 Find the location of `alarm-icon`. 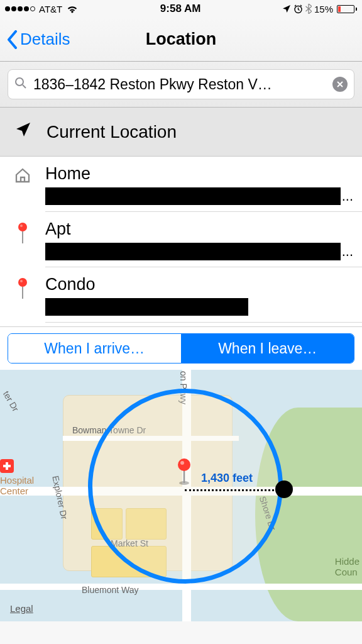

alarm-icon is located at coordinates (298, 9).